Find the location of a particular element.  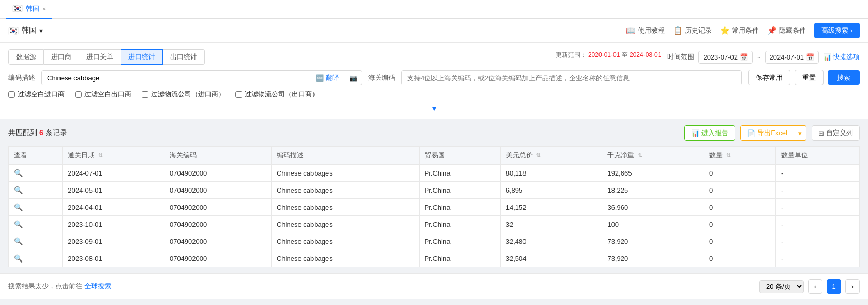

quick-select-label: 快捷选项 is located at coordinates (846, 57).